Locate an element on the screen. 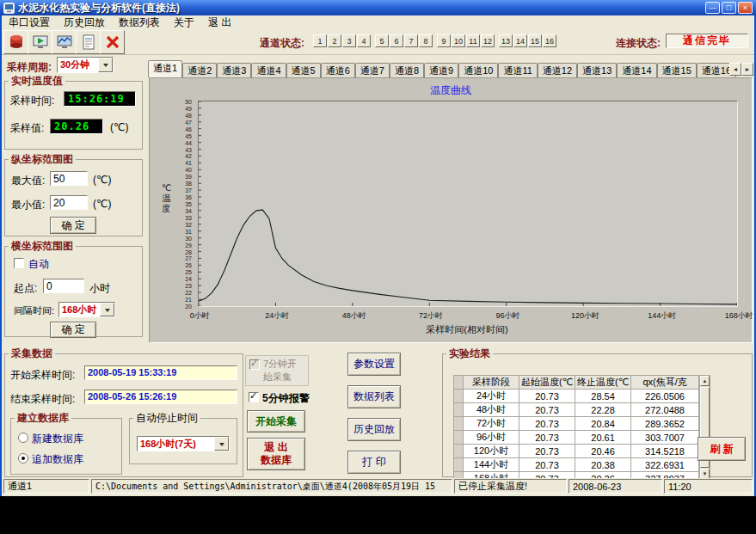 Image resolution: width=756 pixels, height=534 pixels. channel-button-7: 7 is located at coordinates (411, 41).